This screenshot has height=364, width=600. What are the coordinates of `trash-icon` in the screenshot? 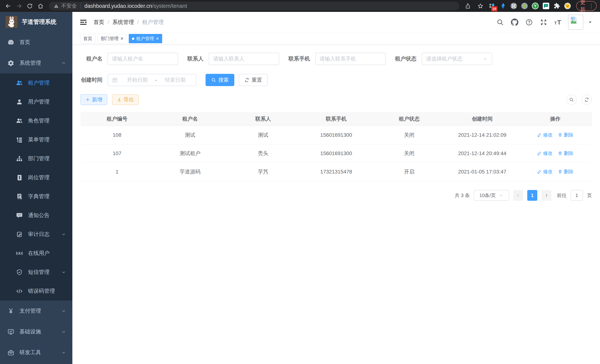 It's located at (560, 153).